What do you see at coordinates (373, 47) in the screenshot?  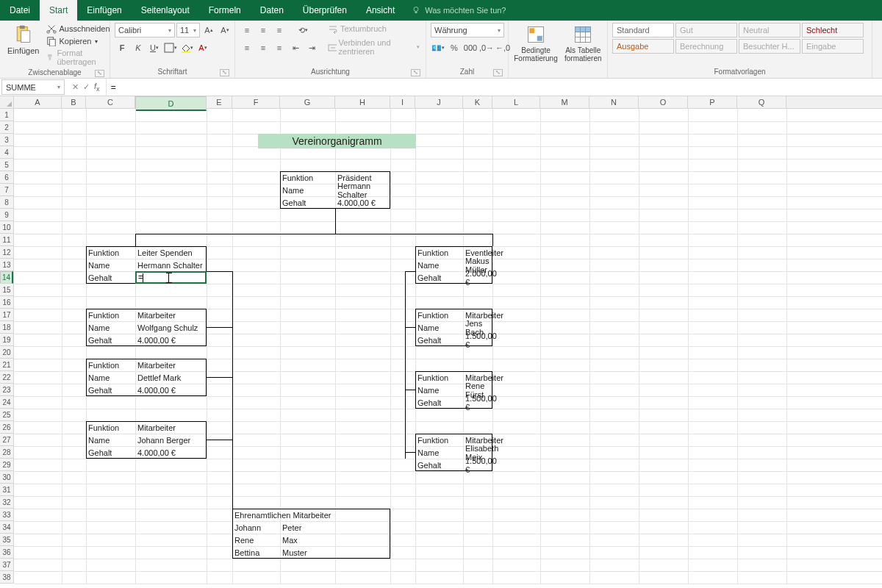 I see `merge-center-button: Verbinden und zentrieren▾` at bounding box center [373, 47].